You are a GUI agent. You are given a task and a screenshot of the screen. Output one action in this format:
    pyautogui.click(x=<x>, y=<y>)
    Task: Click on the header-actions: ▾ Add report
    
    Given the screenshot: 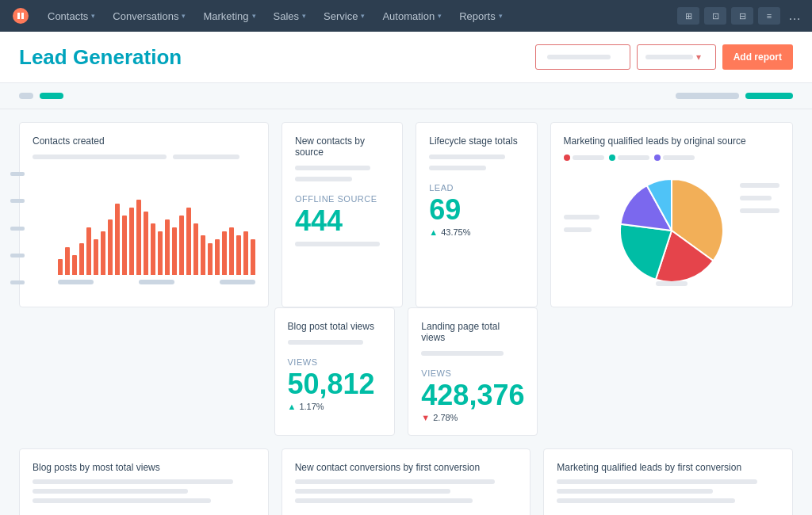 What is the action you would take?
    pyautogui.click(x=665, y=57)
    